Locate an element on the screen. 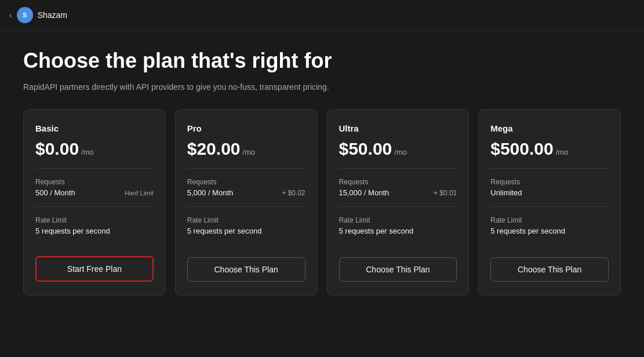 The image size is (644, 357). plan-price-row: $20.00 /mo is located at coordinates (246, 149).